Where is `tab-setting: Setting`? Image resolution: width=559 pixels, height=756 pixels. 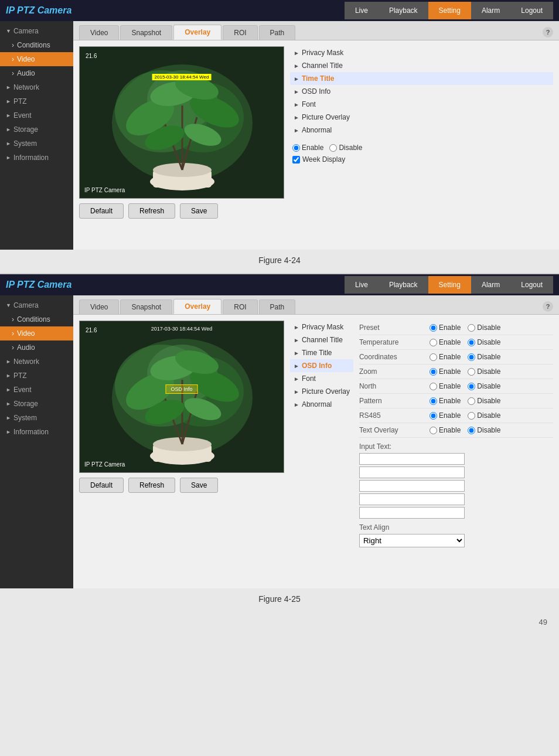 tab-setting: Setting is located at coordinates (450, 11).